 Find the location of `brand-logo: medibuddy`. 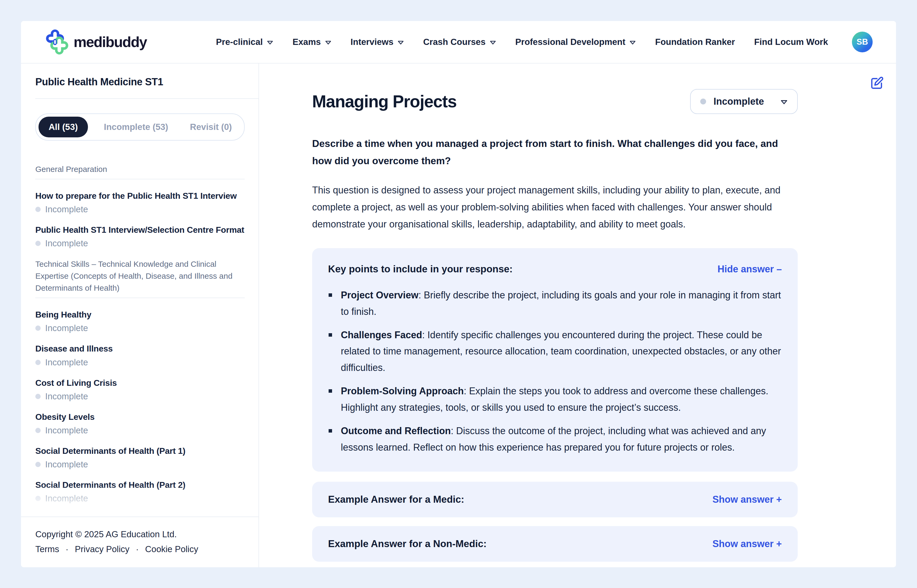

brand-logo: medibuddy is located at coordinates (95, 42).